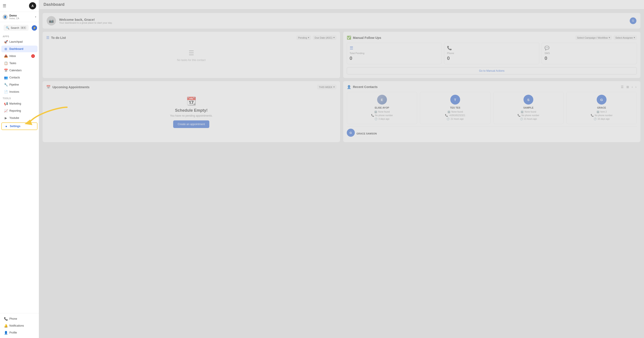 This screenshot has width=644, height=338. Describe the element at coordinates (34, 28) in the screenshot. I see `bolt-button: ⚡` at that location.